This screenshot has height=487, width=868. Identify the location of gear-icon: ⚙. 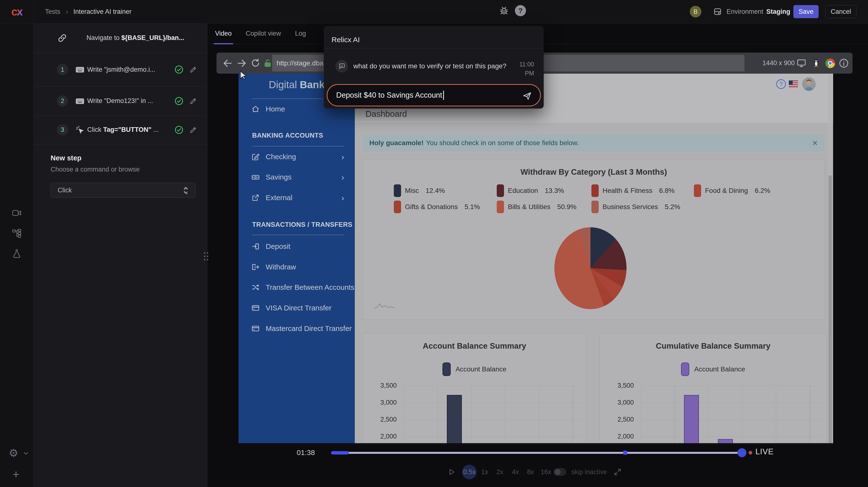
(13, 453).